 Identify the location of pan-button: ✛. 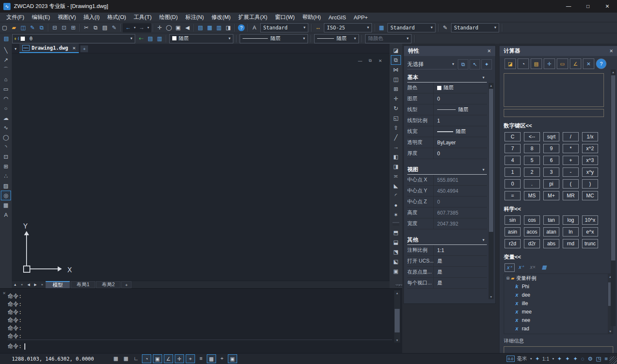
(160, 28).